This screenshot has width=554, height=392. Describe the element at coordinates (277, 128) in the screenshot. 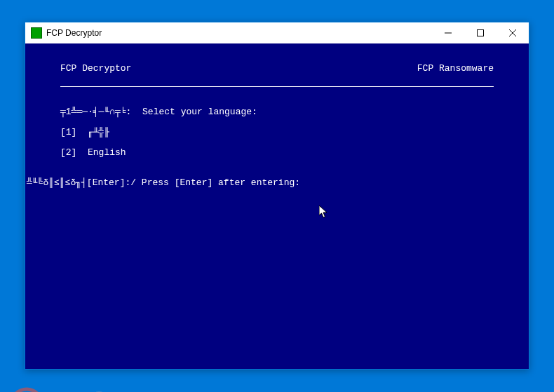

I see `option-1: [1] ╓╨╬╟` at that location.